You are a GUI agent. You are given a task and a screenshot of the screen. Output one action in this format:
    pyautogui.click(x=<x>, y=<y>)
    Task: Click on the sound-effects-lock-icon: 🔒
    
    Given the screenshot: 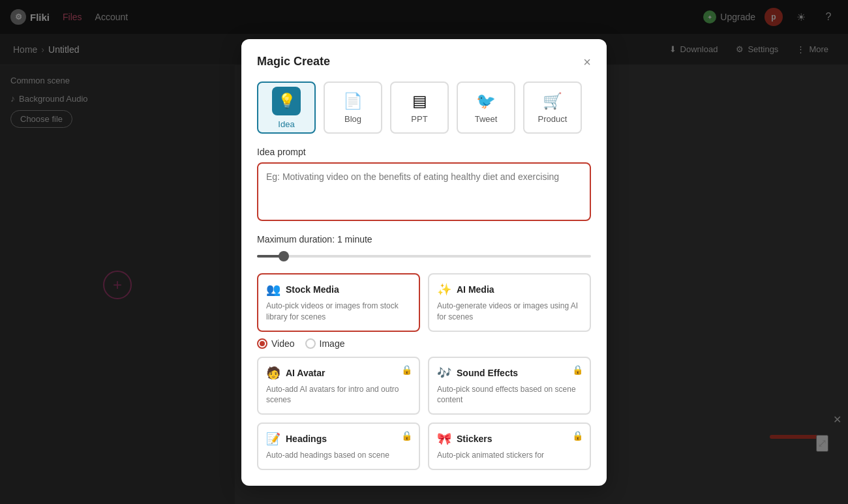 What is the action you would take?
    pyautogui.click(x=578, y=370)
    